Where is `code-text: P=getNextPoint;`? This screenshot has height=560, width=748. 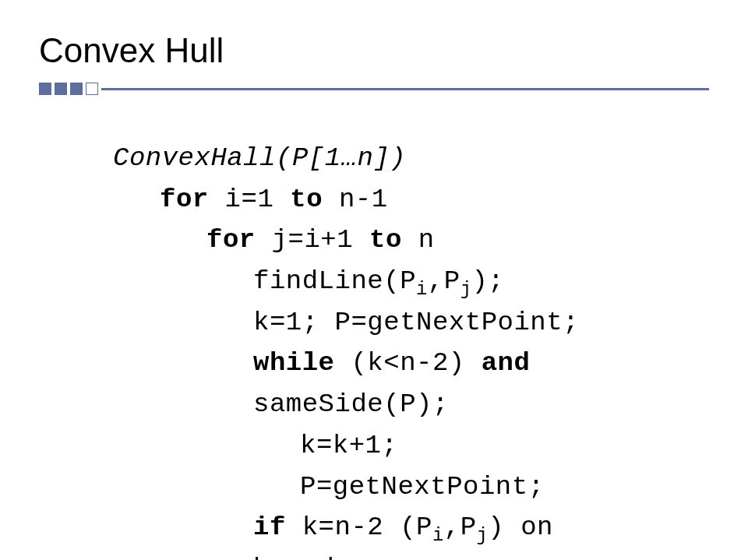 code-text: P=getNextPoint; is located at coordinates (422, 487).